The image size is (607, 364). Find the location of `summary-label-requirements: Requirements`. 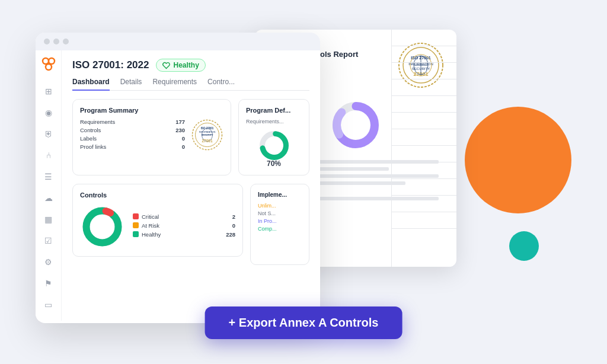

summary-label-requirements: Requirements is located at coordinates (97, 122).